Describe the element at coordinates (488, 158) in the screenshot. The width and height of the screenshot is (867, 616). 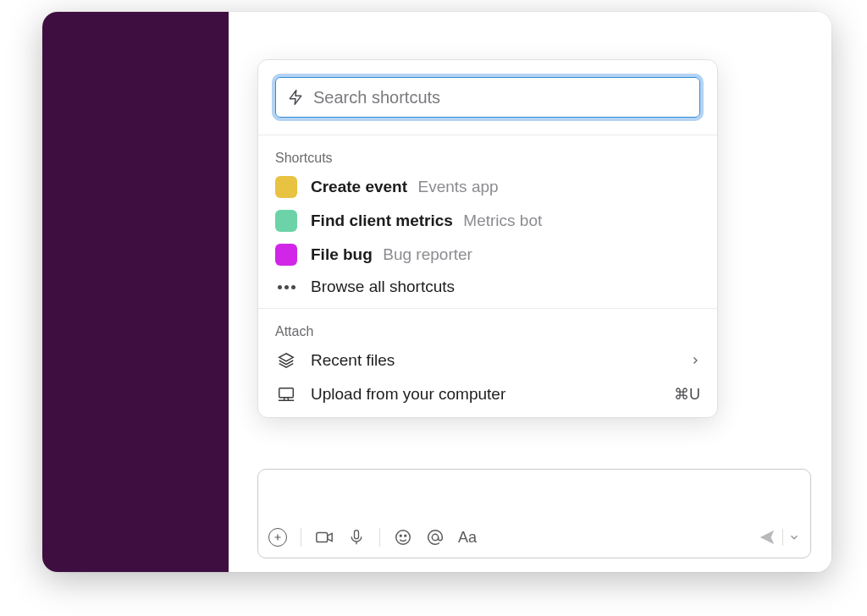
I see `shortcuts-heading: Shortcuts` at that location.